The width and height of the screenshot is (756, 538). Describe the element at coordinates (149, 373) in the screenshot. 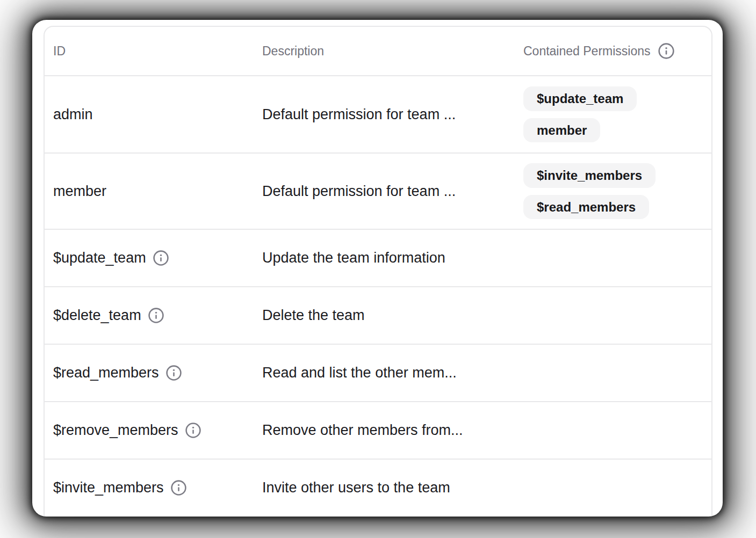

I see `id-cell: $read_members` at that location.